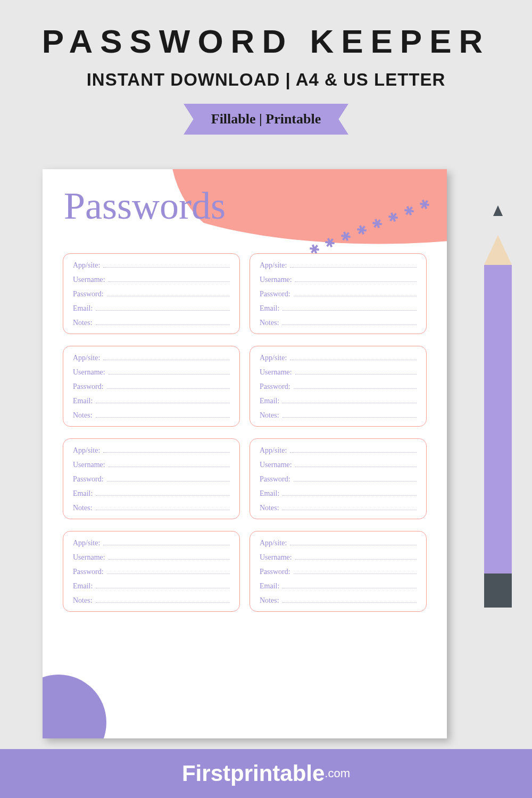 This screenshot has height=798, width=532. What do you see at coordinates (498, 211) in the screenshot?
I see `pencil-lead` at bounding box center [498, 211].